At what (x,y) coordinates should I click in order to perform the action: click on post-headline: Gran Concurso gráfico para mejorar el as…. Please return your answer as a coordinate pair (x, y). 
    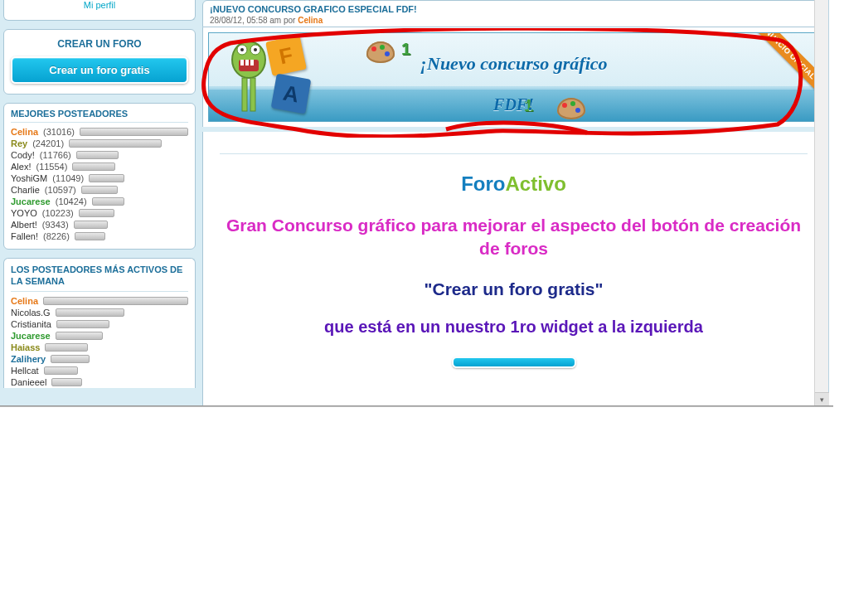
    Looking at the image, I should click on (514, 237).